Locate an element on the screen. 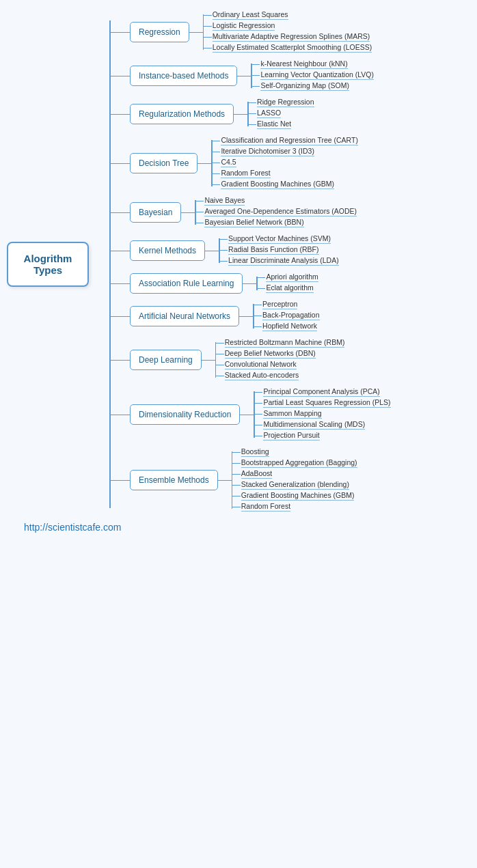 The width and height of the screenshot is (477, 868). h-connector-regularization is located at coordinates (241, 115).